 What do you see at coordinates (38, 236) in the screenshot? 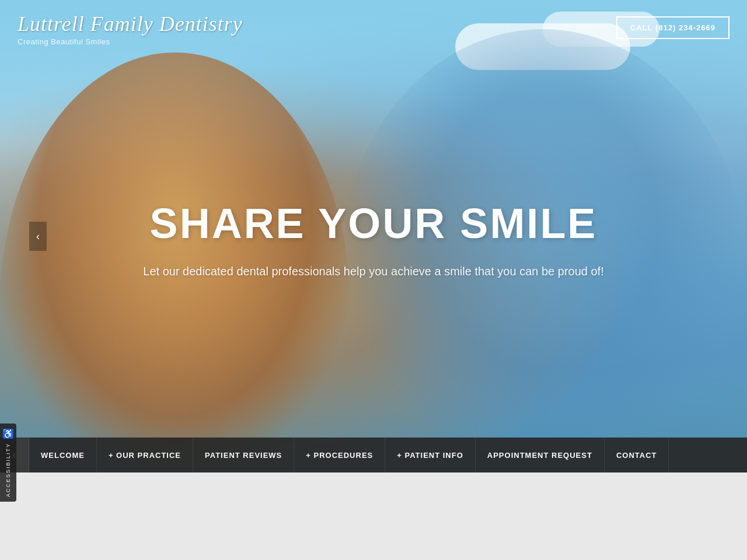
I see `slider-prev-arrow: ‹` at bounding box center [38, 236].